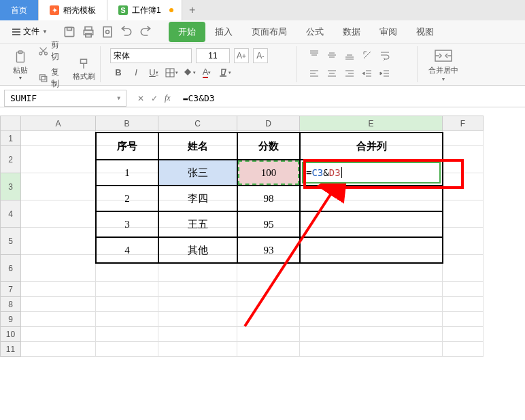  What do you see at coordinates (326, 173) in the screenshot?
I see `amp-sign: &` at bounding box center [326, 173].